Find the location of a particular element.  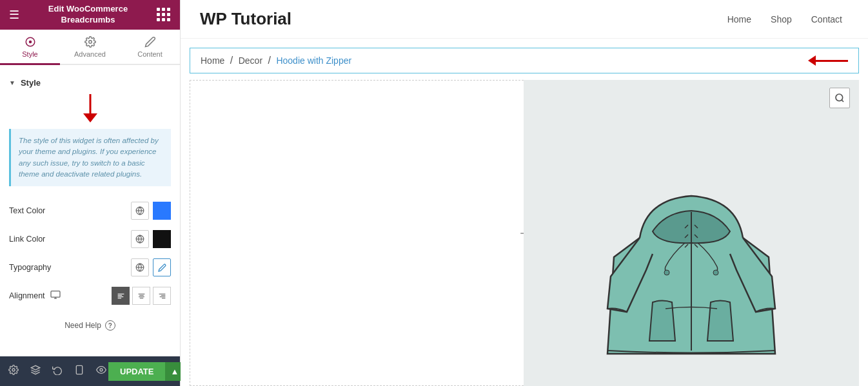

tab-content: Content is located at coordinates (150, 48).